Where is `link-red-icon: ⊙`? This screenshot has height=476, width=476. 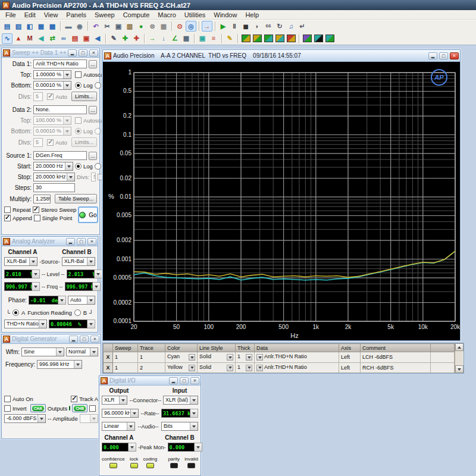
link-red-icon: ⊙ is located at coordinates (180, 26).